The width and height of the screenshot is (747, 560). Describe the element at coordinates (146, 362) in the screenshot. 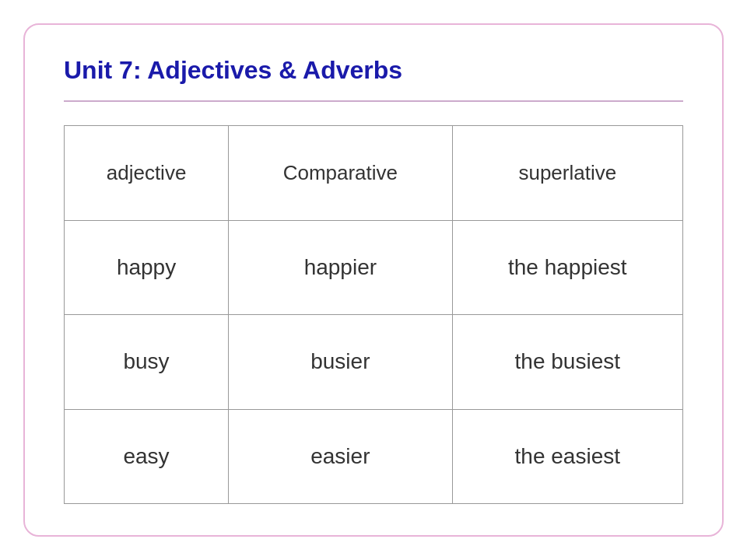

I see `adjective-busy: busy` at that location.